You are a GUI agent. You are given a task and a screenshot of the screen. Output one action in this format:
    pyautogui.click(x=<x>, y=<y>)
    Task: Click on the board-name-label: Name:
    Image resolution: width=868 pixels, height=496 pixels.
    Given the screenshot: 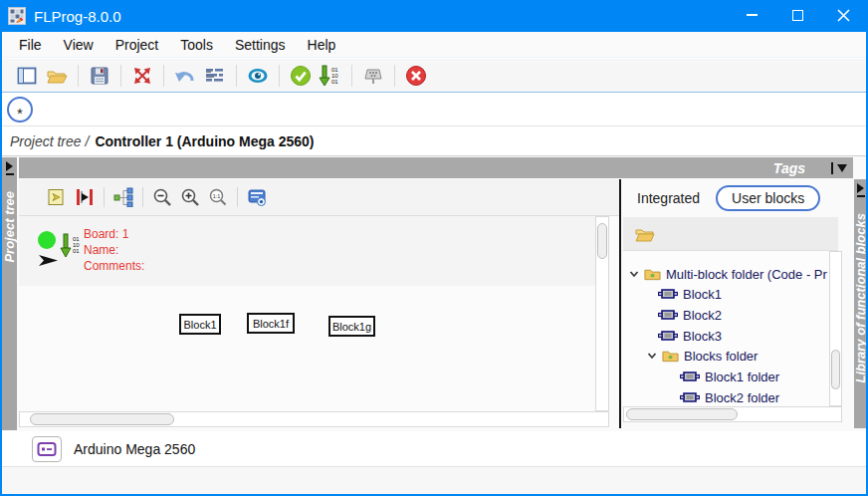 What is the action you would take?
    pyautogui.click(x=113, y=250)
    